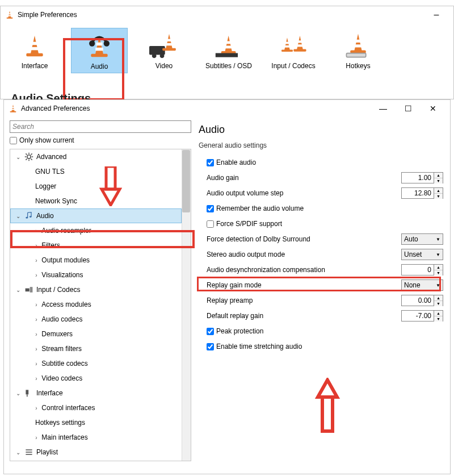  What do you see at coordinates (14, 141) in the screenshot?
I see `only-show-current-input` at bounding box center [14, 141].